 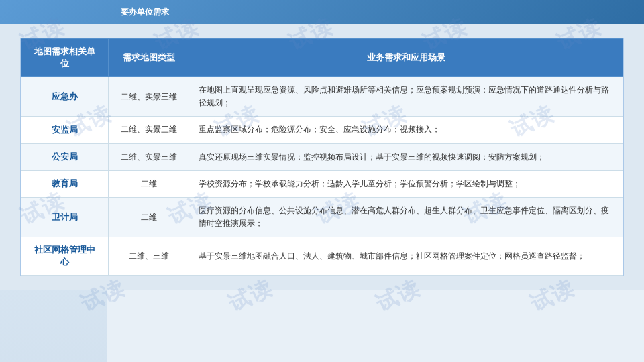 I want to click on table-row: 安监局二维、实景三维重点监察区域分布；危险源分布；安全、应急设施分布；视频接入；, so click(x=322, y=130).